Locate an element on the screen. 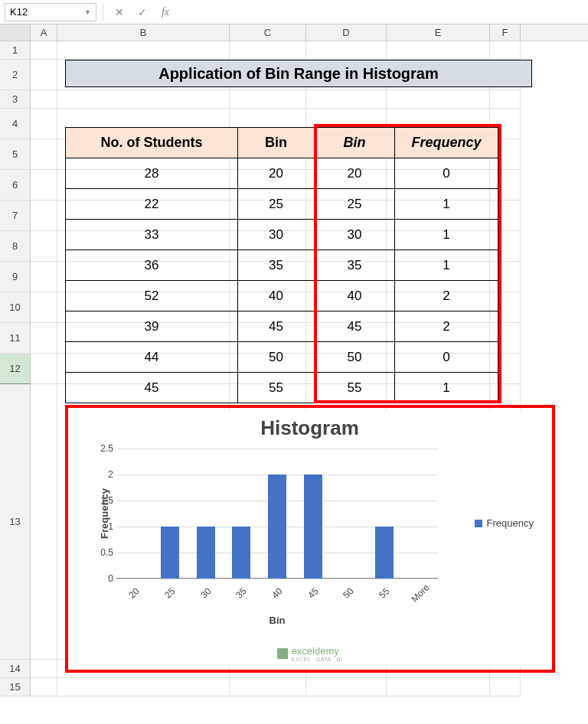 Image resolution: width=588 pixels, height=724 pixels. row-header: 9 is located at coordinates (15, 277).